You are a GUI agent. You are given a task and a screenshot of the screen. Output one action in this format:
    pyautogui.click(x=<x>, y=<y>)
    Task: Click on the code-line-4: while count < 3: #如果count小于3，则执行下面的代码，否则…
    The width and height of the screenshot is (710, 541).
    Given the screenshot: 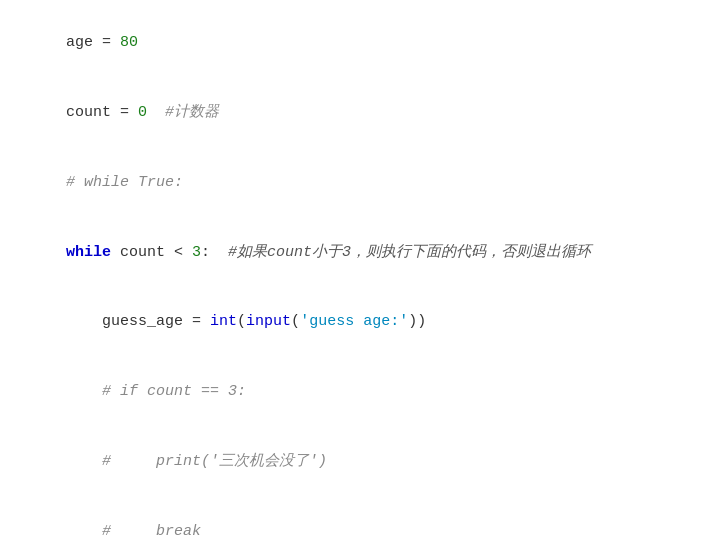 What is the action you would take?
    pyautogui.click(x=359, y=252)
    